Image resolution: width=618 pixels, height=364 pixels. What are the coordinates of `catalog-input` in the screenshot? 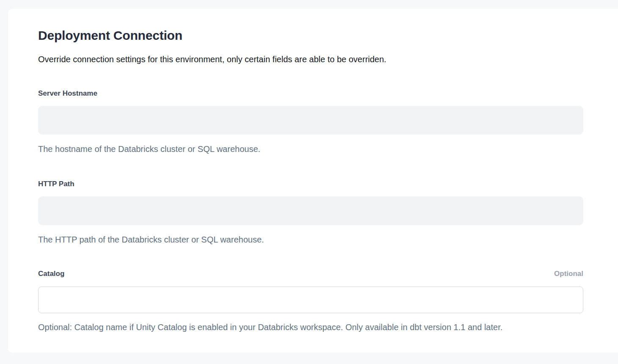 It's located at (311, 300).